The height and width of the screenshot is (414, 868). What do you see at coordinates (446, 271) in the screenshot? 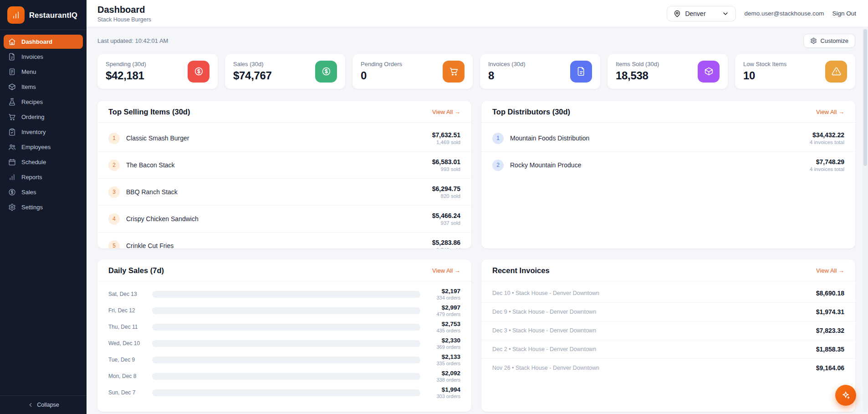
I see `daily-sales-view-all-link: View All →` at bounding box center [446, 271].